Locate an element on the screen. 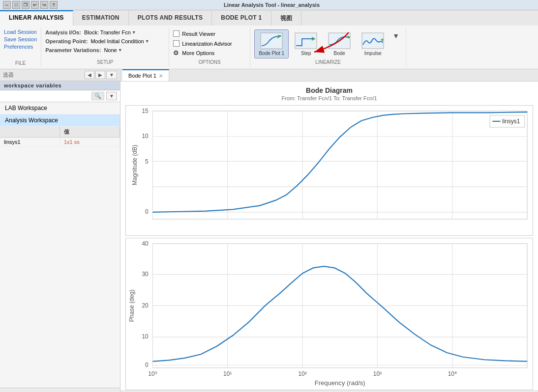 The width and height of the screenshot is (538, 392). svg-text: 15 is located at coordinates (145, 111).